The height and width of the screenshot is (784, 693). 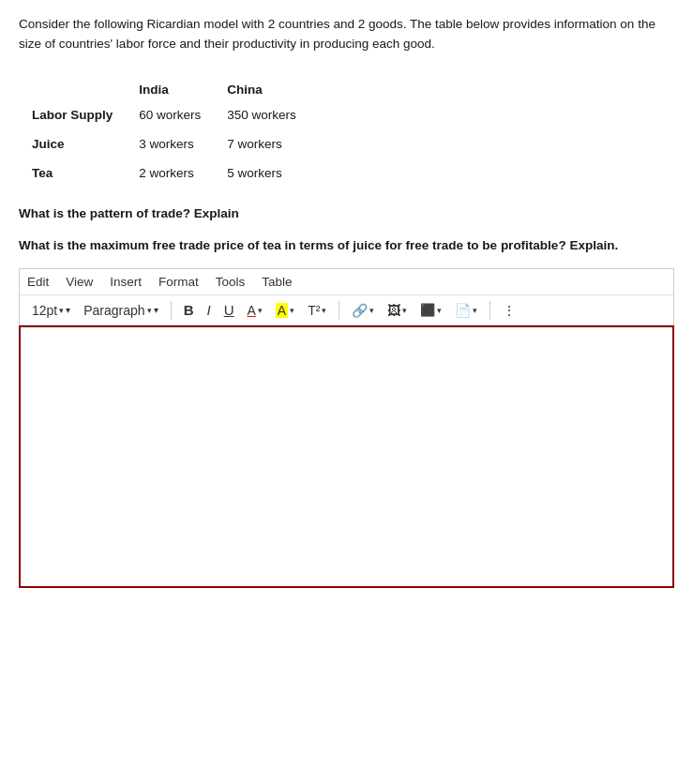 I want to click on italic-label: I, so click(x=208, y=309).